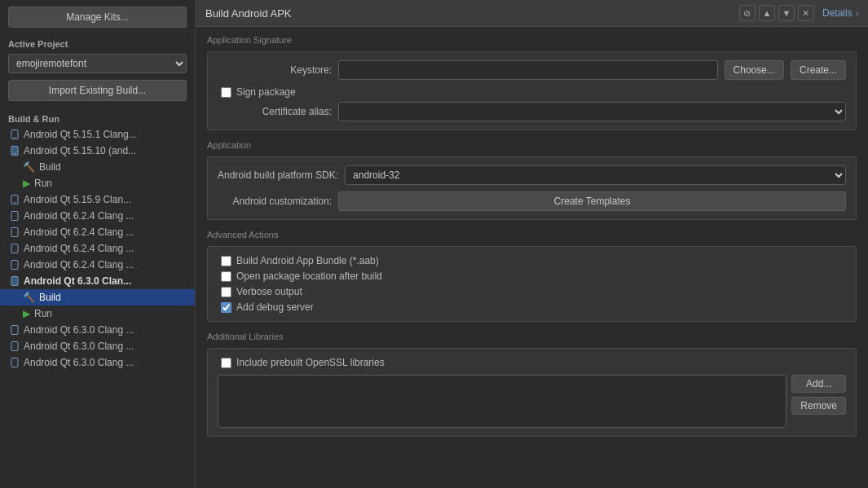  What do you see at coordinates (528, 70) in the screenshot?
I see `keystore-input` at bounding box center [528, 70].